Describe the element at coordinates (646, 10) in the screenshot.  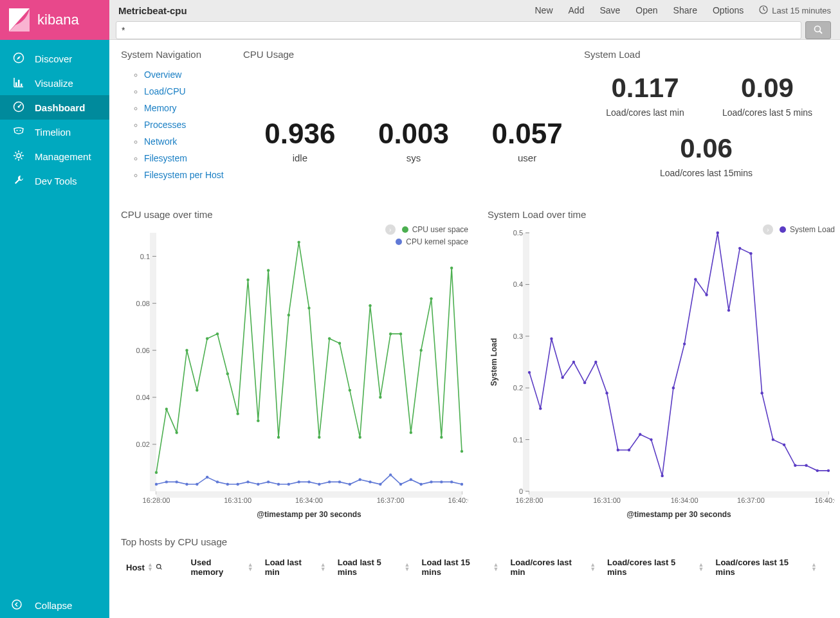
I see `open-action: Open` at that location.